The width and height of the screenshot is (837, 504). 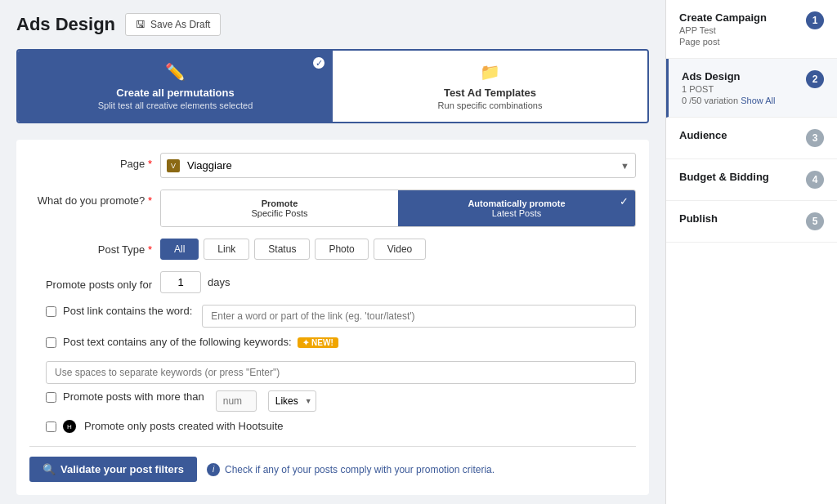 I want to click on sidebar-ads-design-title: Ads Design, so click(x=744, y=77).